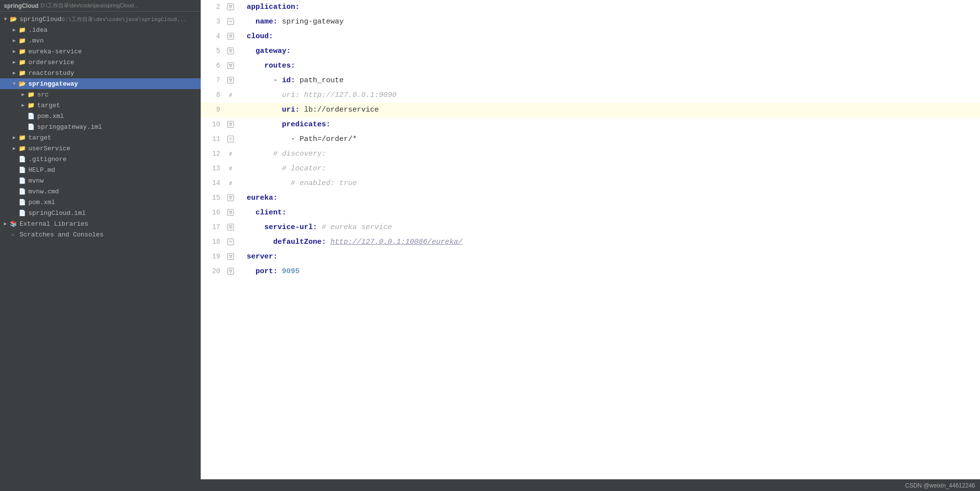  What do you see at coordinates (231, 110) in the screenshot?
I see `fold-icon` at bounding box center [231, 110].